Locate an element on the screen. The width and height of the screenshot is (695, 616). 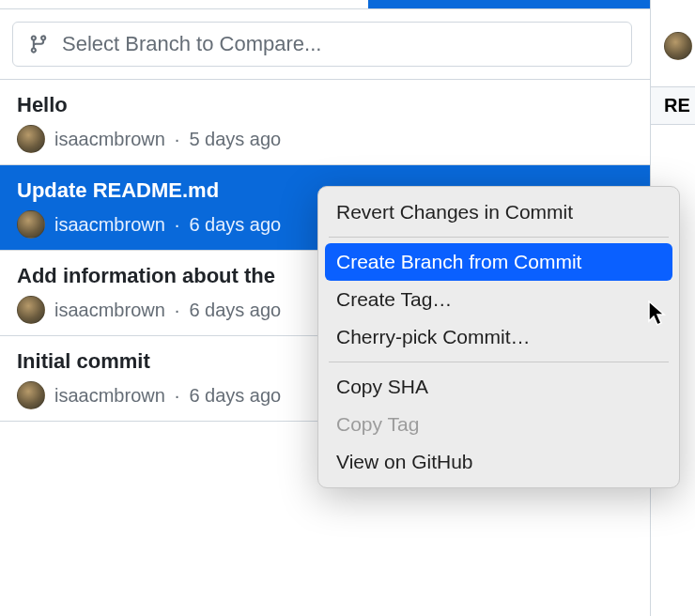
file-tab: RE is located at coordinates (672, 105).